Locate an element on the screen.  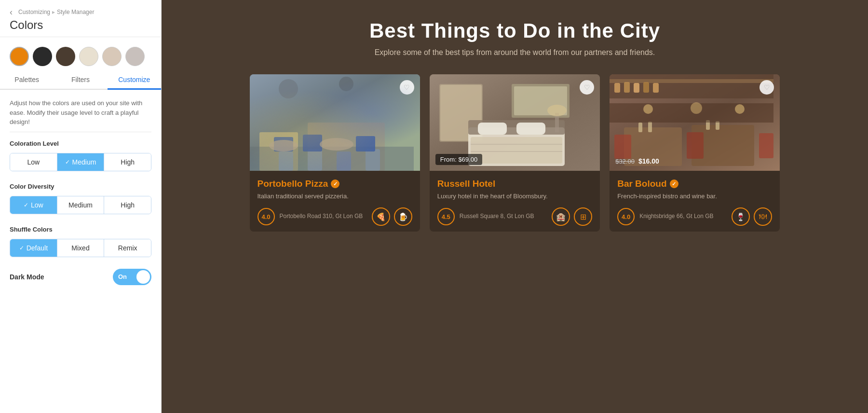
dark-mode-toggle: On is located at coordinates (132, 277).